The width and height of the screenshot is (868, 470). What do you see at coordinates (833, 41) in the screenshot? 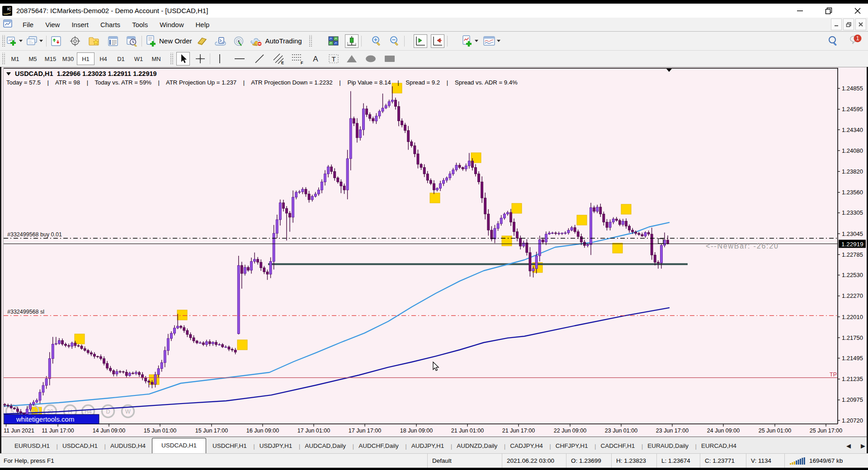
I see `search-icon` at bounding box center [833, 41].